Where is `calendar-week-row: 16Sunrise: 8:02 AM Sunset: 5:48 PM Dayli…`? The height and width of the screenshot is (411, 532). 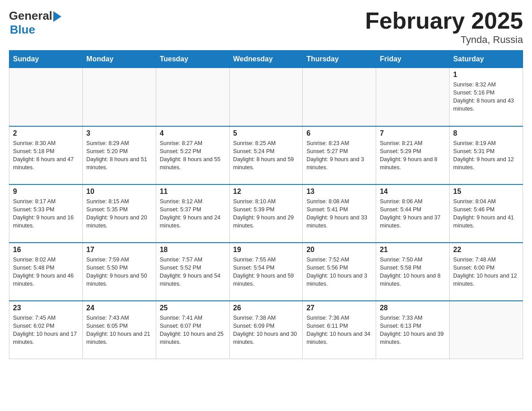 calendar-week-row: 16Sunrise: 8:02 AM Sunset: 5:48 PM Dayli… is located at coordinates (266, 272).